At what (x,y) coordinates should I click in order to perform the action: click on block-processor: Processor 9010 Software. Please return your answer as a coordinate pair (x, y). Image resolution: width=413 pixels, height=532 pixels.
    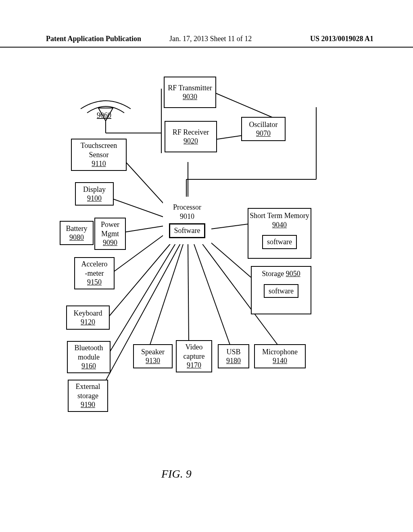
    Looking at the image, I should click on (187, 220).